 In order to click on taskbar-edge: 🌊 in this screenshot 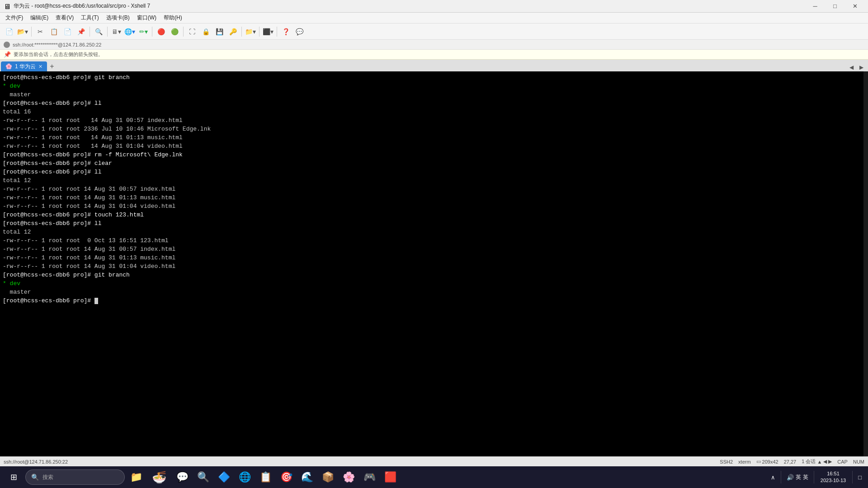, I will do `click(307, 477)`.